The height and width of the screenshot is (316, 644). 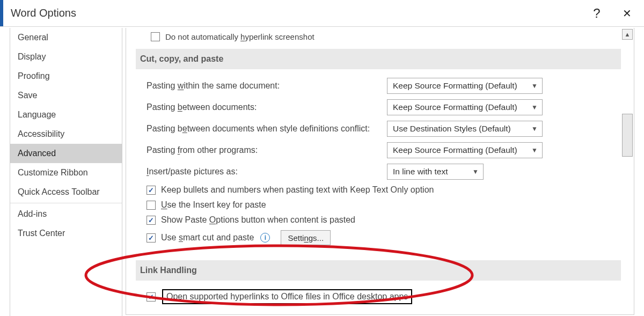 I want to click on sidebar-item-general: General, so click(x=66, y=38).